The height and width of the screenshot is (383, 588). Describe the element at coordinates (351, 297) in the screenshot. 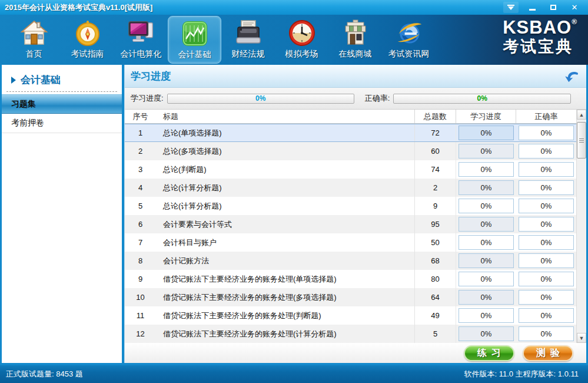

I see `table-row: 10借贷记账法下主要经济业务的账务处理(多项选择题)640%0%` at that location.